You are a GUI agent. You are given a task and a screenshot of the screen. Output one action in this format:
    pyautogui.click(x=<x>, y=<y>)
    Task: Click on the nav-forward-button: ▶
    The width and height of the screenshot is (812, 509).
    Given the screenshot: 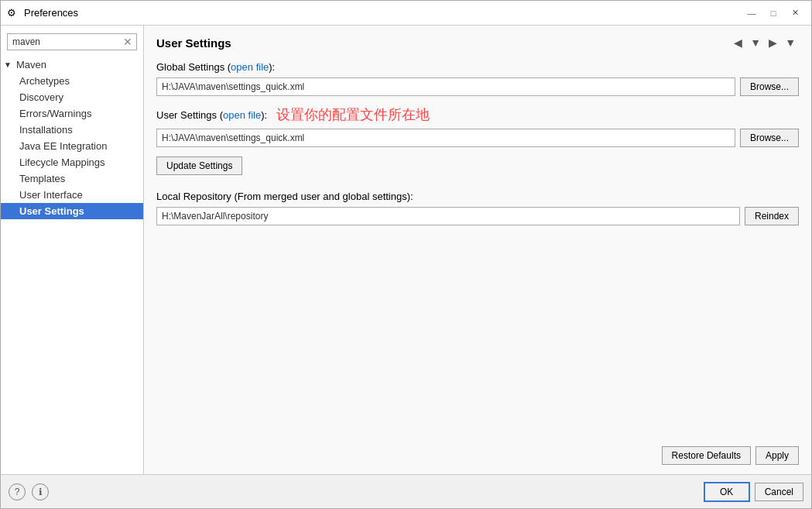 What is the action you would take?
    pyautogui.click(x=773, y=43)
    